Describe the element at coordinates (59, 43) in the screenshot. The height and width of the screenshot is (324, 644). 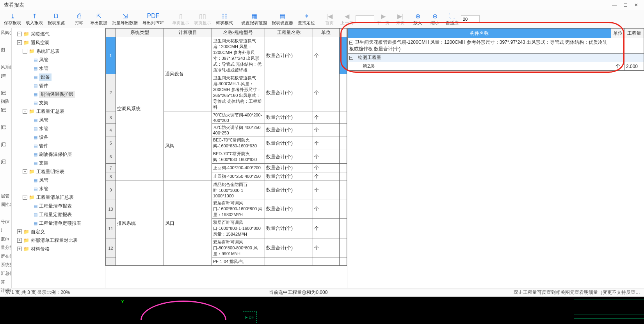
I see `tree-item: −📁通风空调` at that location.